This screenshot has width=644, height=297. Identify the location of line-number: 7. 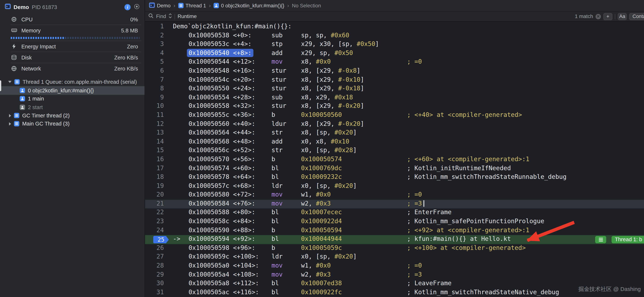
(158, 80).